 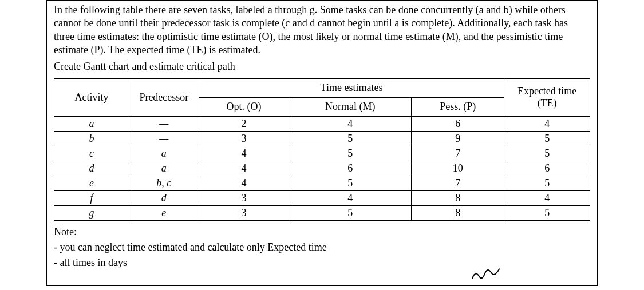 I want to click on table-row: g e 3 5 8 5, so click(x=322, y=213).